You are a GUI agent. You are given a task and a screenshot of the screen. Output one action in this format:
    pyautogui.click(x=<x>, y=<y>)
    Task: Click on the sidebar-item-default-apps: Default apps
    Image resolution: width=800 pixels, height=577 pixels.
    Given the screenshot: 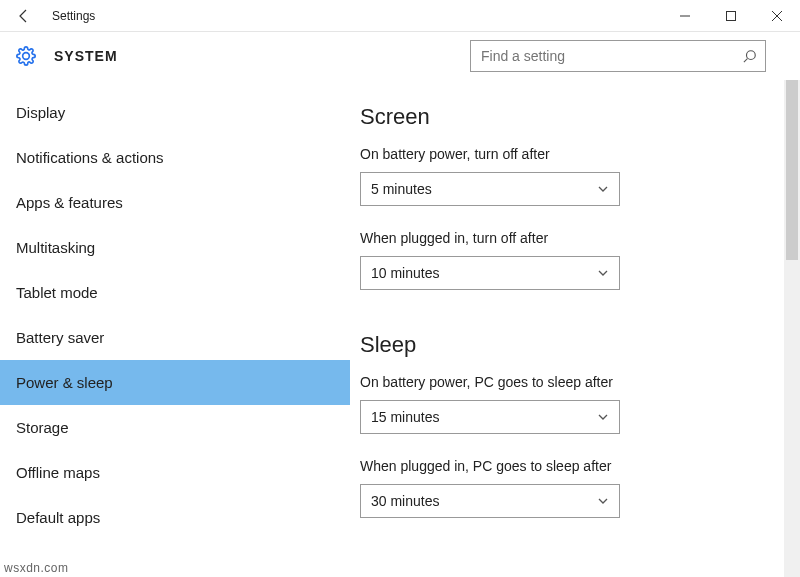 What is the action you would take?
    pyautogui.click(x=175, y=518)
    